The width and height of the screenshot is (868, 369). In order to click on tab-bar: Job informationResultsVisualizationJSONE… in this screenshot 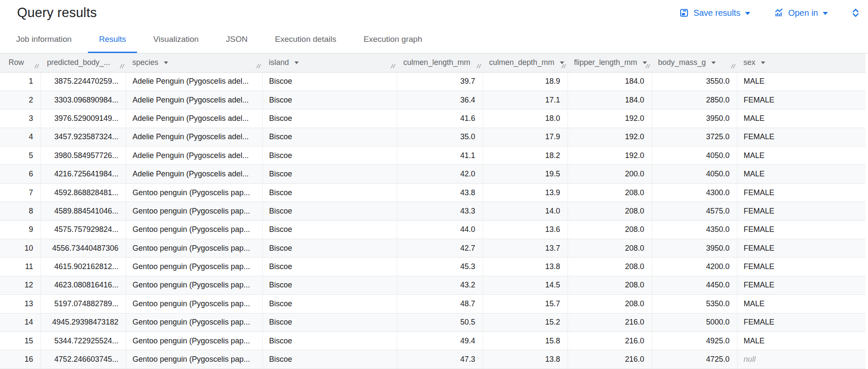, I will do `click(434, 39)`.